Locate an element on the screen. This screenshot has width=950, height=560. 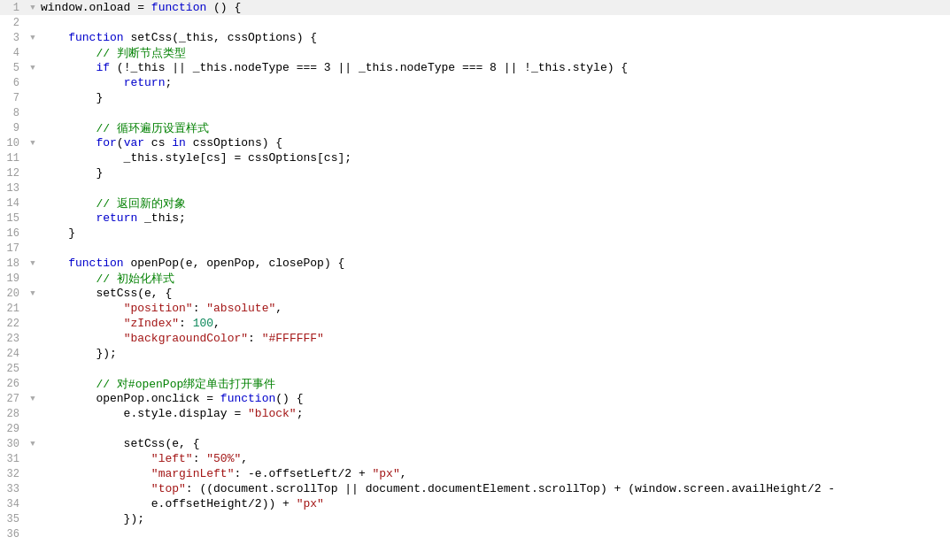
code-line: 23 "backgraoundColor": "#FFFFFF" is located at coordinates (475, 338).